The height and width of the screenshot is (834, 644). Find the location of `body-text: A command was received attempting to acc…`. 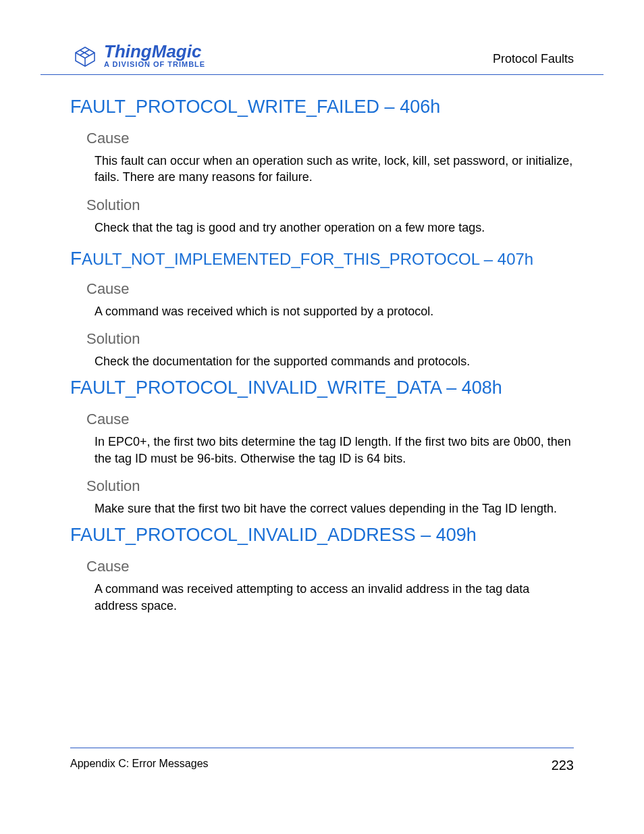

body-text: A command was received attempting to acc… is located at coordinates (334, 597).